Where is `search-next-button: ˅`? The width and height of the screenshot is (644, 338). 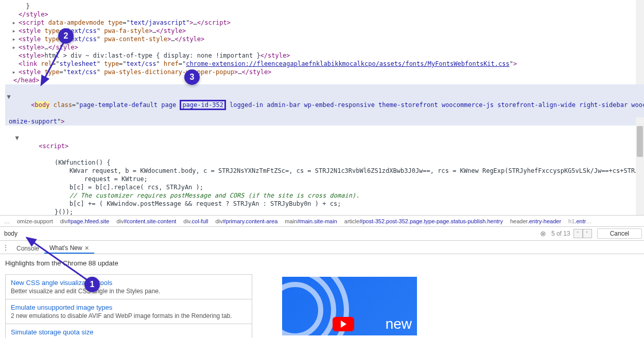 search-next-button: ˅ is located at coordinates (587, 234).